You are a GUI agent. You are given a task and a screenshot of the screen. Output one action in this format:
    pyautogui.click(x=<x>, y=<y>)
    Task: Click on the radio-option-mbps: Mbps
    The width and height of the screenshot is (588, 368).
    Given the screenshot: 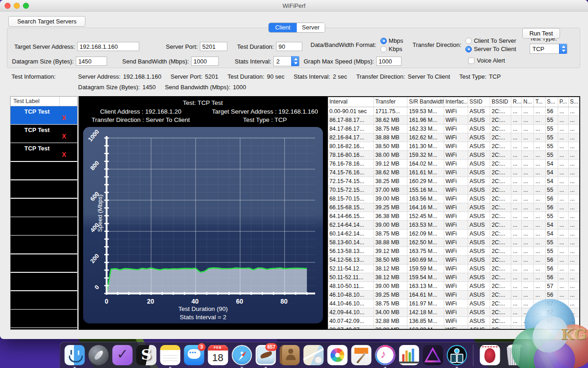 What is the action you would take?
    pyautogui.click(x=392, y=40)
    